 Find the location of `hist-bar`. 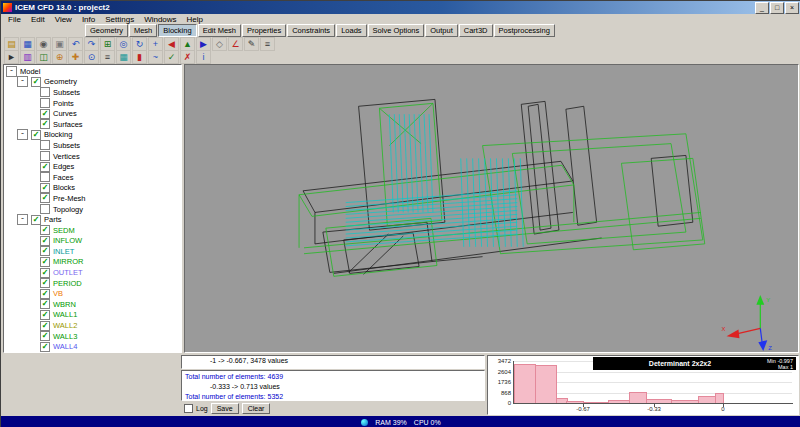

hist-bar is located at coordinates (525, 384).